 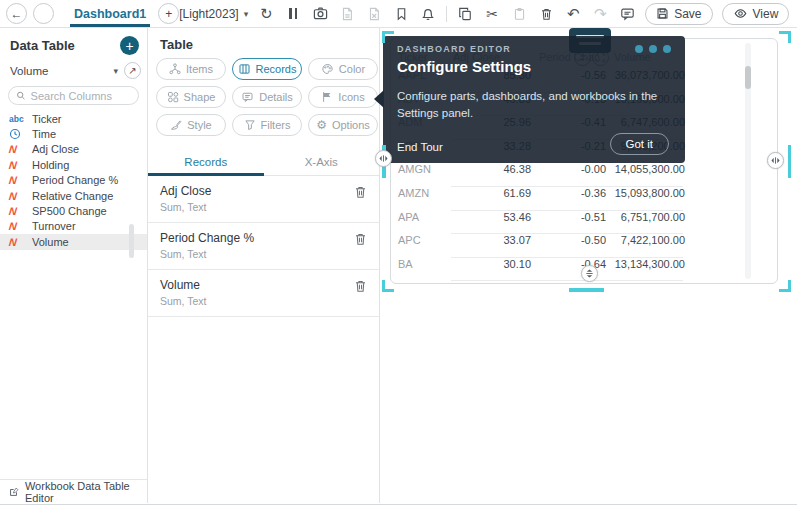 What do you see at coordinates (584, 199) in the screenshot?
I see `table-row: AMZN 61.69 -0.36 15,093,800.00` at bounding box center [584, 199].